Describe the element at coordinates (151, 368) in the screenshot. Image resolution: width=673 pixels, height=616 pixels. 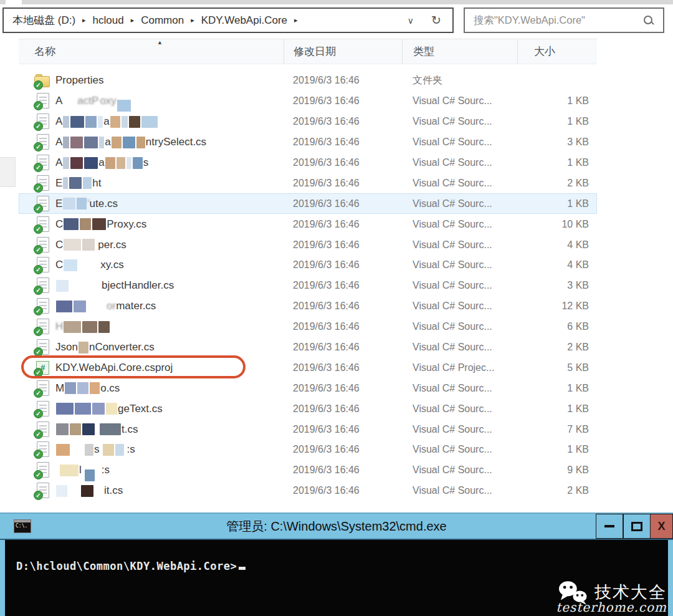
I see `file-name-cell: #✓KDY.WebApi.Core.csproj` at that location.